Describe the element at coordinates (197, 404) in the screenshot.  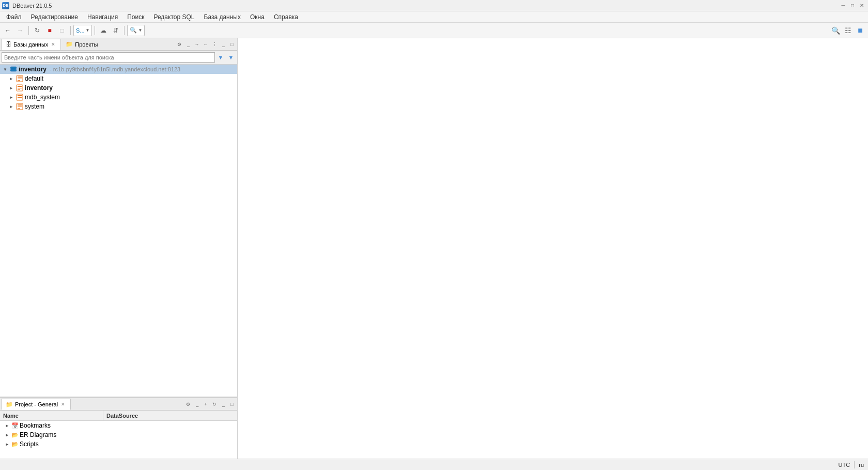
I see `project-link-btn: ⎯` at that location.